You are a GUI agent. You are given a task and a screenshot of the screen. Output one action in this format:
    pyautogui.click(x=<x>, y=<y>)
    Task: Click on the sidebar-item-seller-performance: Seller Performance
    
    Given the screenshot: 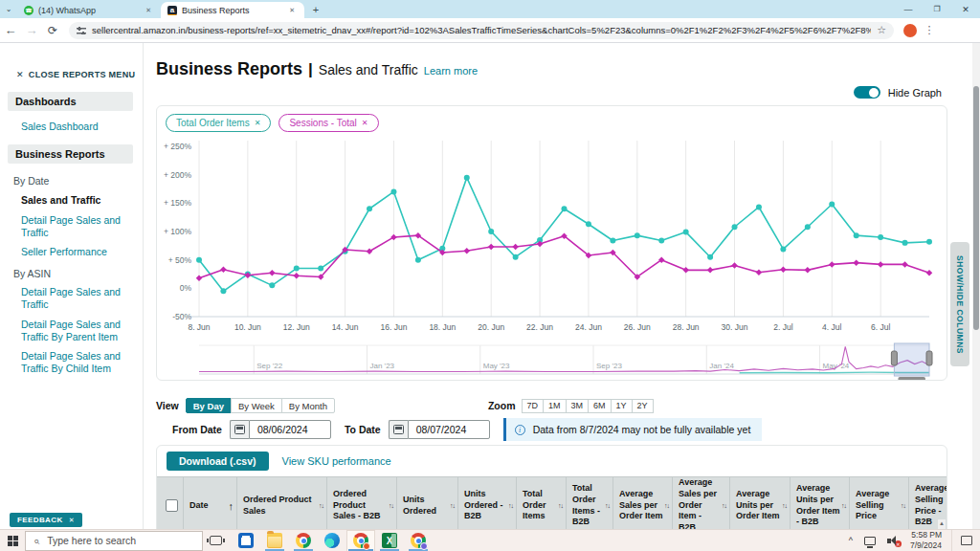 What is the action you would take?
    pyautogui.click(x=71, y=253)
    